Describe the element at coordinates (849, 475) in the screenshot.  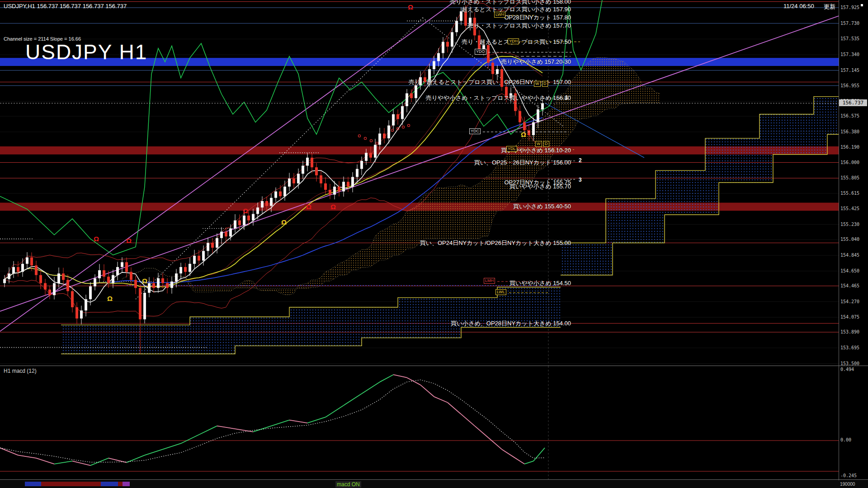
I see `macd-axis-label: -0.245` at that location.